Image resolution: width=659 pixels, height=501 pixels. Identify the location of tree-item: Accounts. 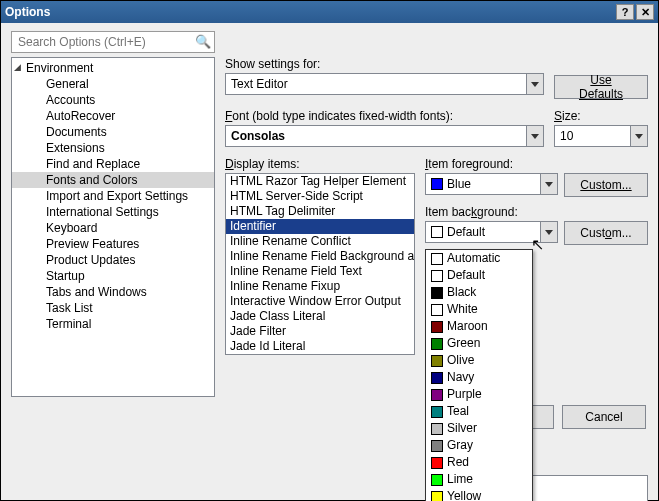
(113, 100).